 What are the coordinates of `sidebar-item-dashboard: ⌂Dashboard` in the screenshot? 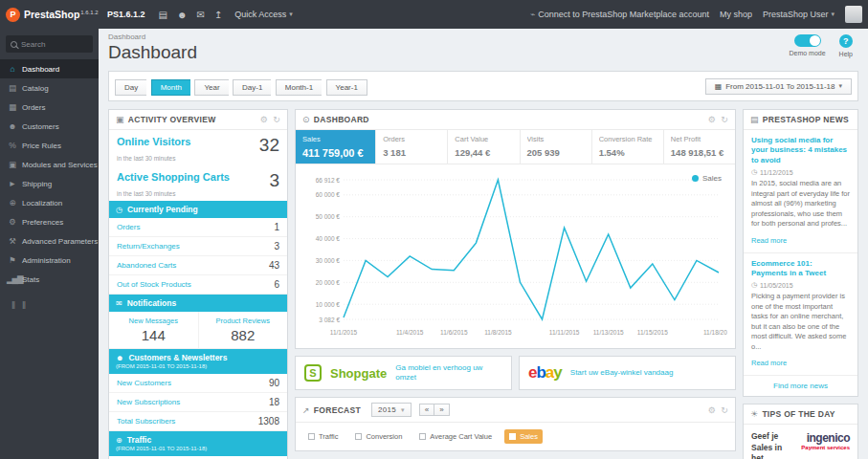 It's located at (50, 69).